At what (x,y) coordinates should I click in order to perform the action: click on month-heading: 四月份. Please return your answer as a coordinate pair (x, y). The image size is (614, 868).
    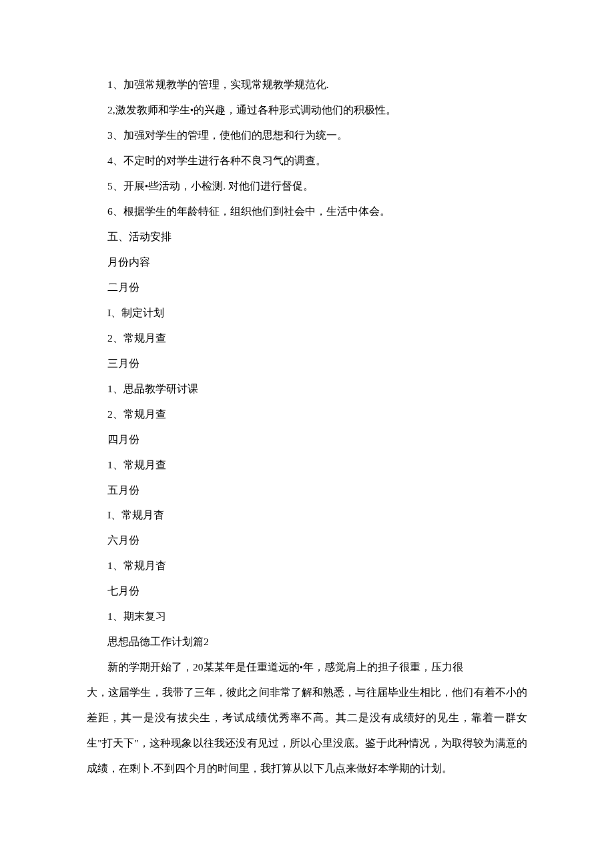
    Looking at the image, I should click on (307, 440).